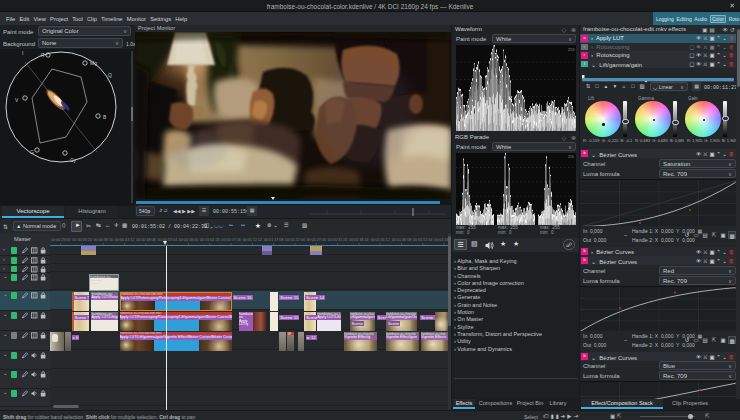 The image size is (740, 420). Describe the element at coordinates (294, 240) in the screenshot. I see `svg-text: 00:01:22:04` at that location.